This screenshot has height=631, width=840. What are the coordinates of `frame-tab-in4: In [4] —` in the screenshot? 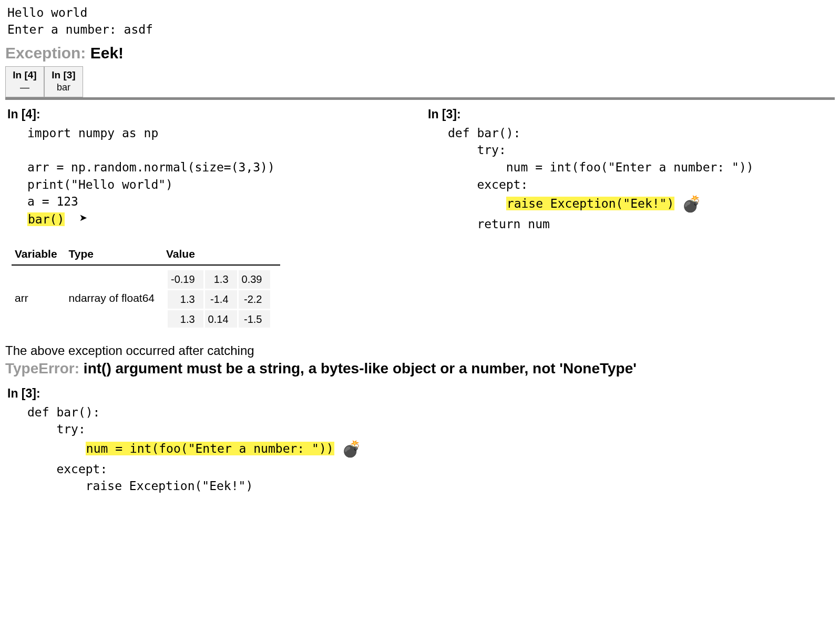 It's located at (25, 82).